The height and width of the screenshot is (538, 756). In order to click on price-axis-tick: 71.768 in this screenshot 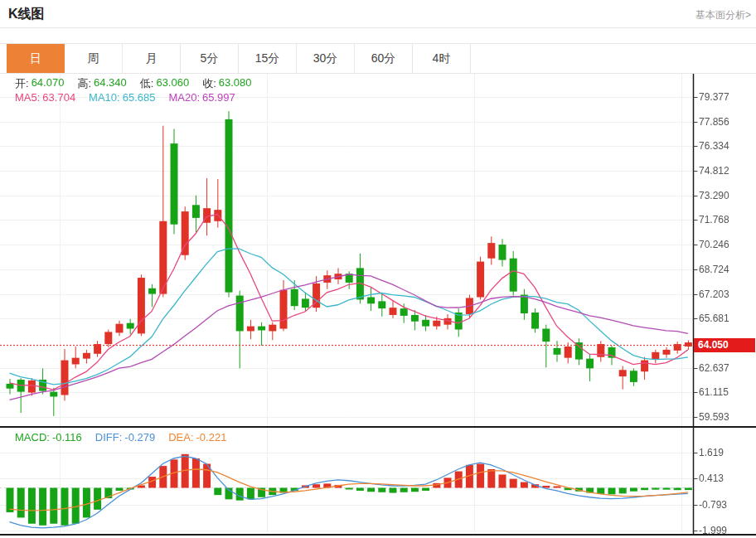, I will do `click(715, 220)`.